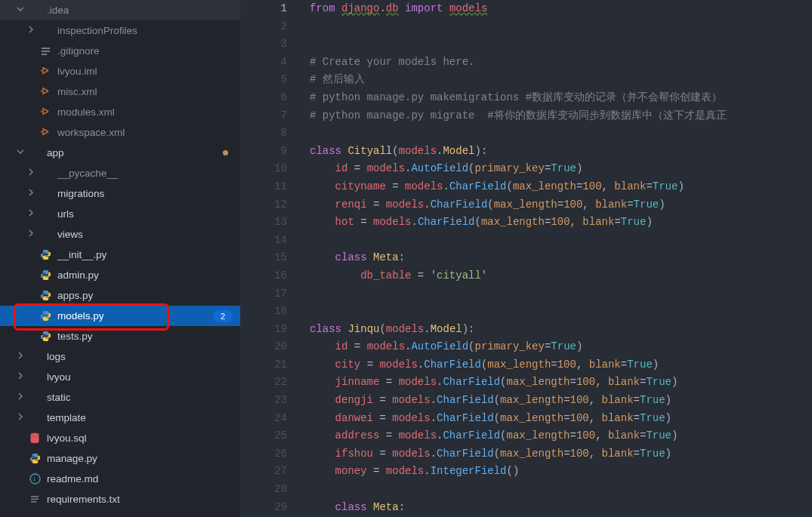  I want to click on tree-file-lvyou.sql: lvyou.sql, so click(120, 438).